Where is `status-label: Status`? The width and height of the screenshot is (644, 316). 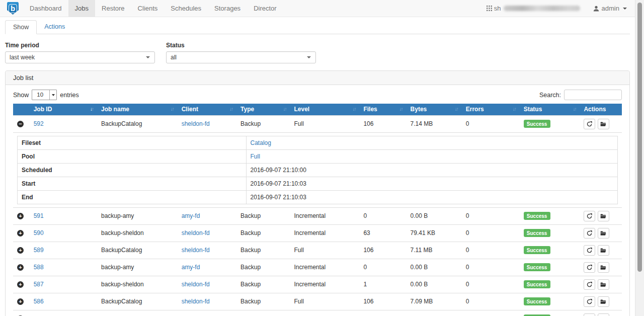
status-label: Status is located at coordinates (241, 45).